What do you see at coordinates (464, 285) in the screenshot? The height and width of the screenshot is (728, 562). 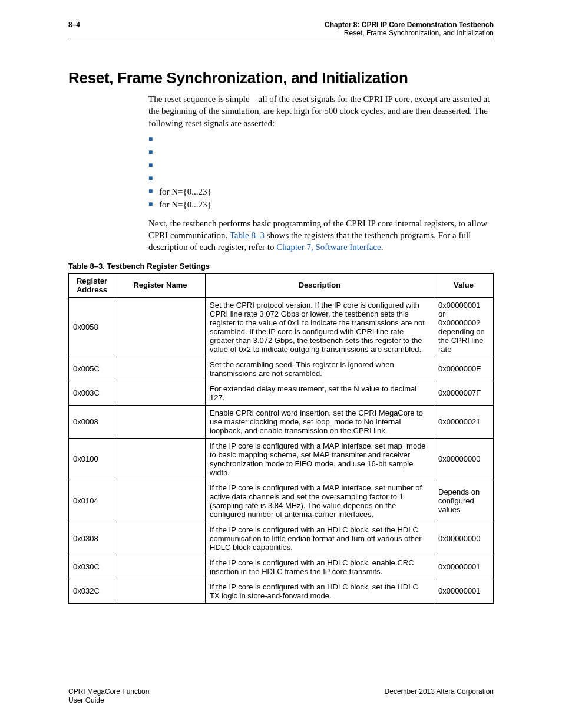 I see `col-header-value: Value` at bounding box center [464, 285].